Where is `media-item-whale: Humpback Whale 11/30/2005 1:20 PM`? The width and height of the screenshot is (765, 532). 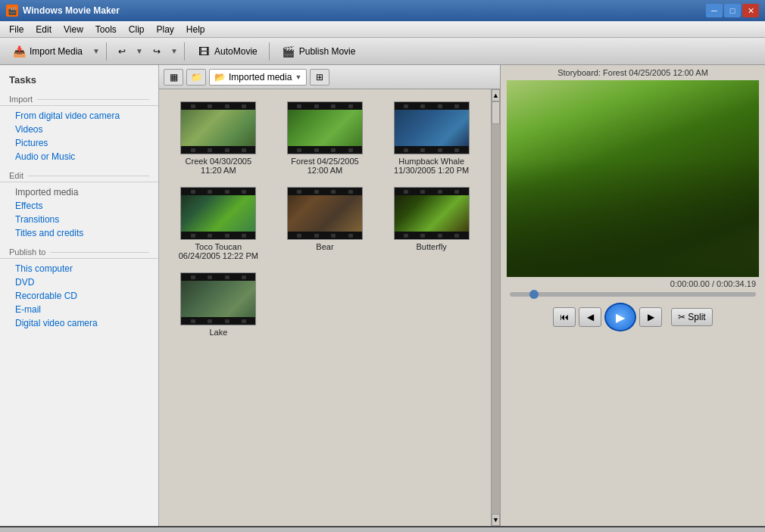 media-item-whale: Humpback Whale 11/30/2005 1:20 PM is located at coordinates (432, 138).